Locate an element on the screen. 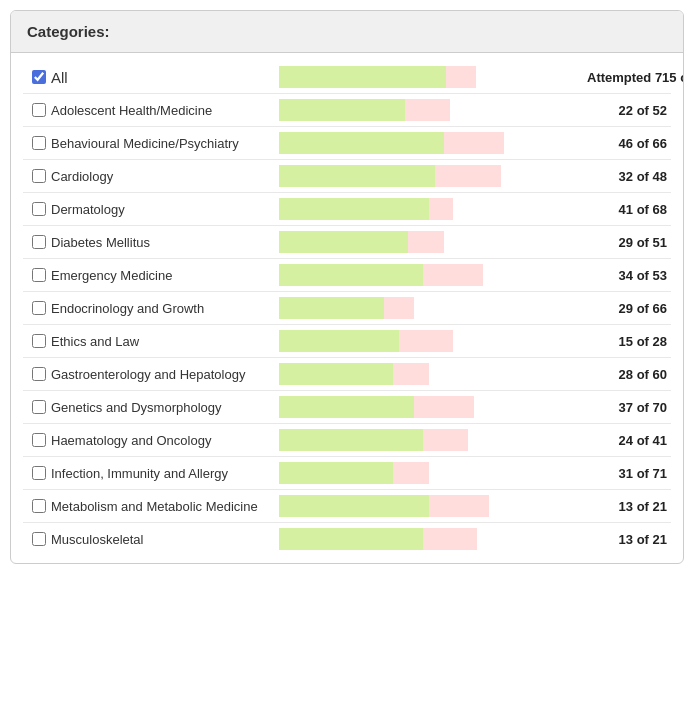 This screenshot has height=706, width=694. category-row: Dermatology 41 of 68 is located at coordinates (347, 210).